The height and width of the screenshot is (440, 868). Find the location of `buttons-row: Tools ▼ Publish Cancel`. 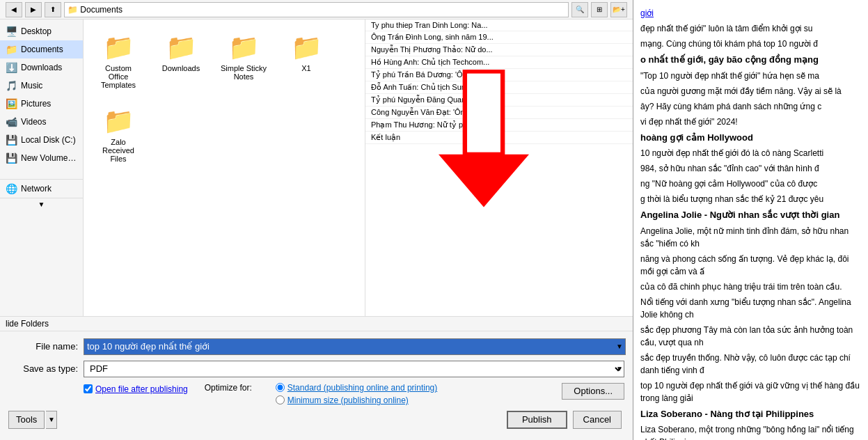

buttons-row: Tools ▼ Publish Cancel is located at coordinates (316, 420).